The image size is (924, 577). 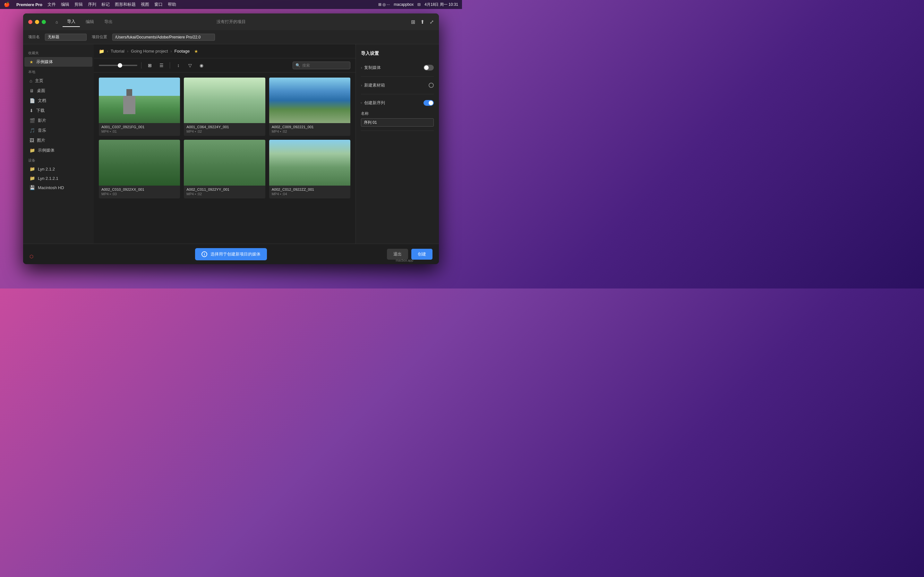 I want to click on browser-area: 📁 › Tutorial › Going Home project › Foot…, so click(x=225, y=144).